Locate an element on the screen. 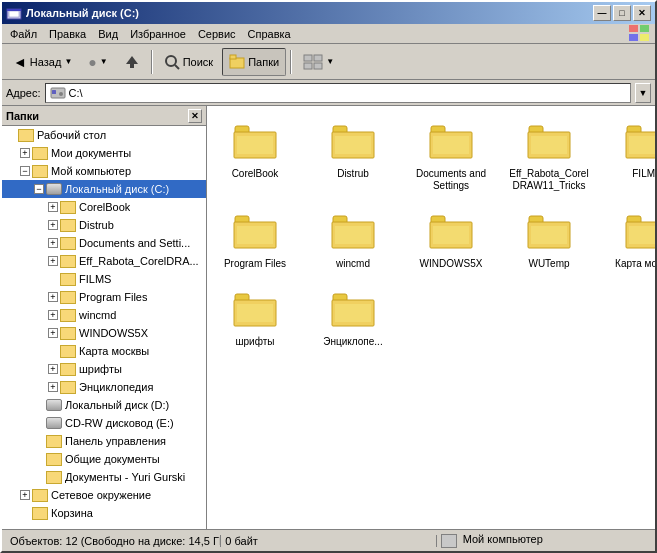 This screenshot has height=553, width=657. file-item: Distrub is located at coordinates (353, 155).